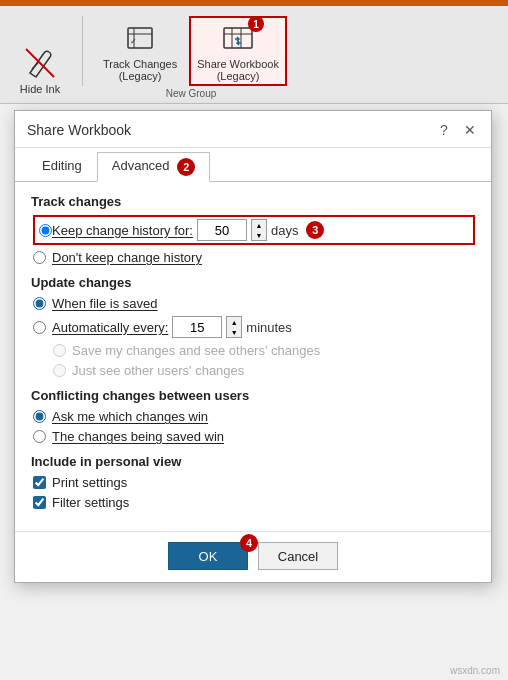 The height and width of the screenshot is (680, 508). Describe the element at coordinates (40, 328) in the screenshot. I see `auto-every-radio` at that location.